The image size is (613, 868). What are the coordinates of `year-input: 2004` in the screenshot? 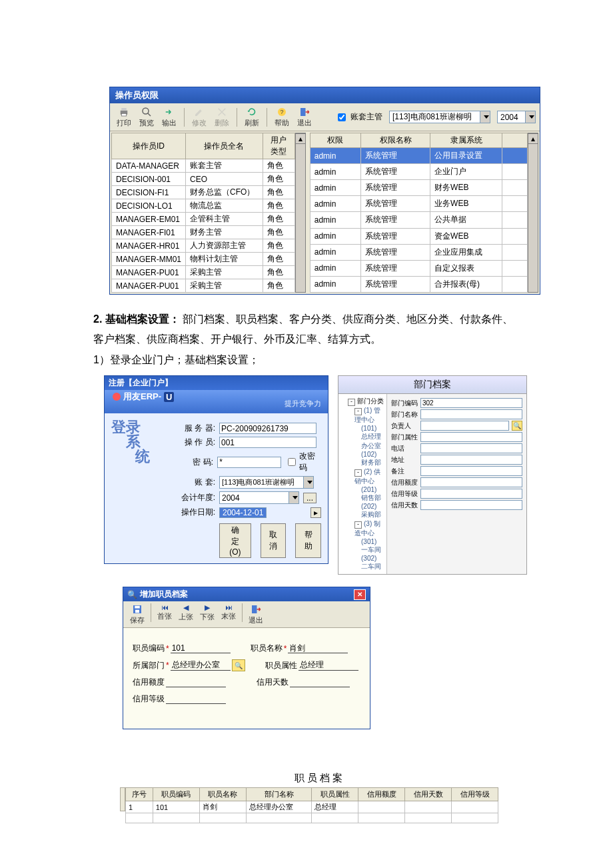 It's located at (259, 497).